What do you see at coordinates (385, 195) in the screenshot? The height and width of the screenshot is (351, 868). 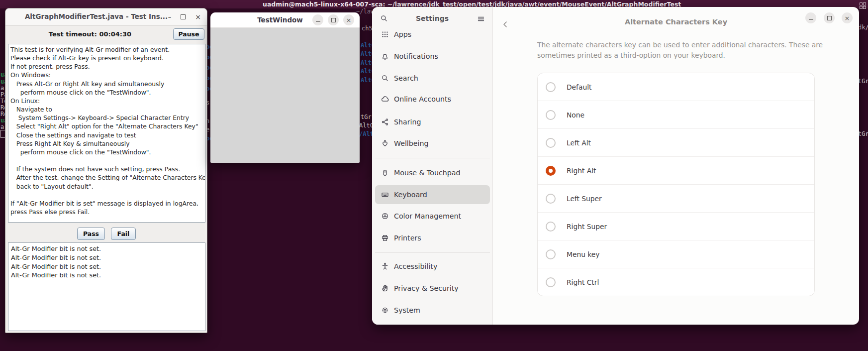 I see `keyboard-icon` at bounding box center [385, 195].